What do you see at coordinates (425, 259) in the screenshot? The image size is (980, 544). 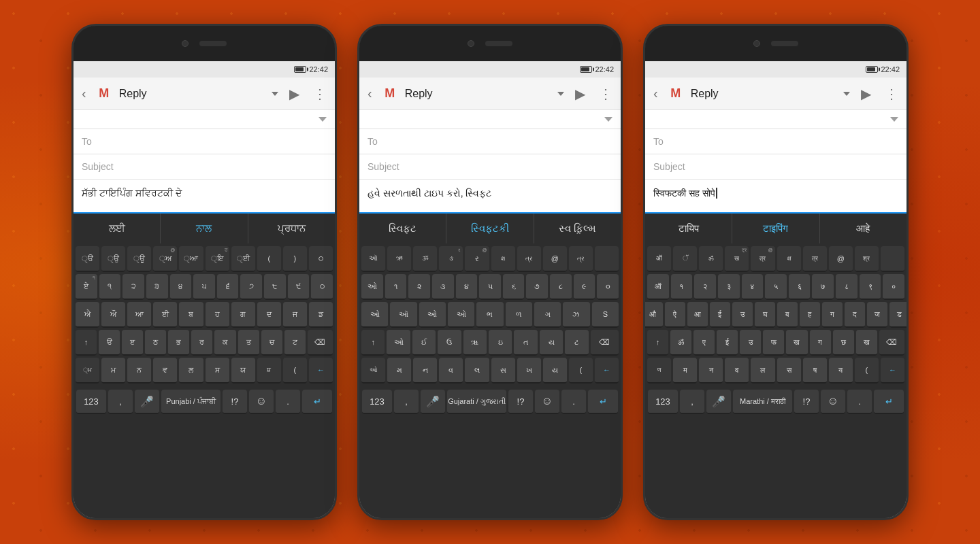 I see `key: ૐ` at bounding box center [425, 259].